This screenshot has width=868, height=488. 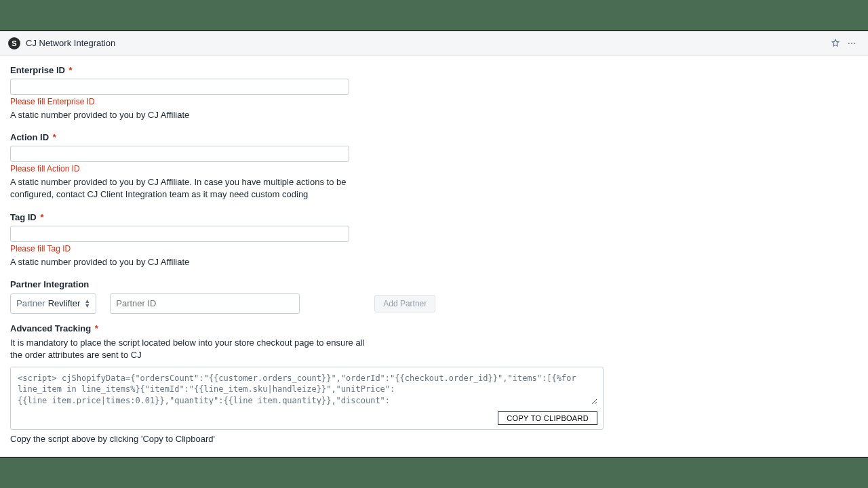 What do you see at coordinates (71, 43) in the screenshot?
I see `app-title: CJ Network Integration` at bounding box center [71, 43].